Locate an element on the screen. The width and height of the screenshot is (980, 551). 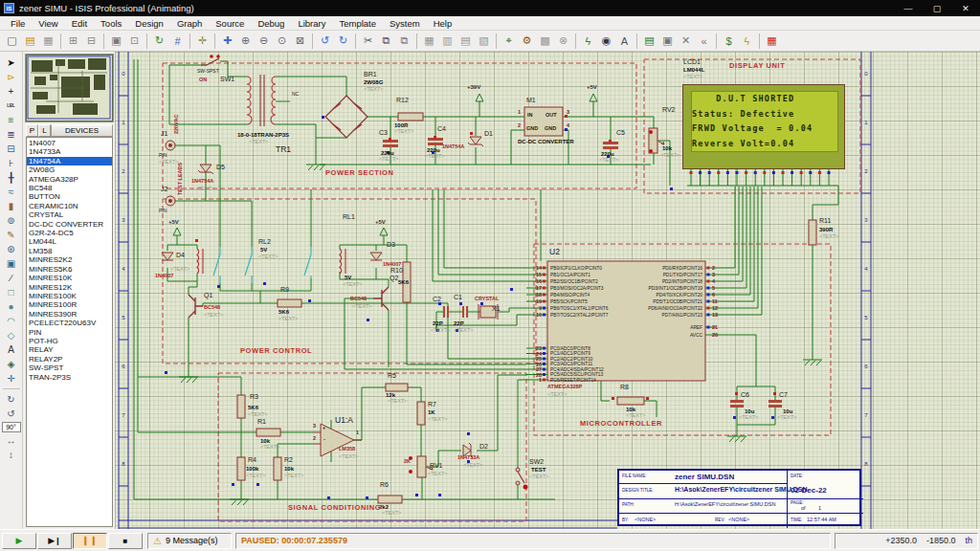
circle-2d-icon: ● is located at coordinates (11, 306).